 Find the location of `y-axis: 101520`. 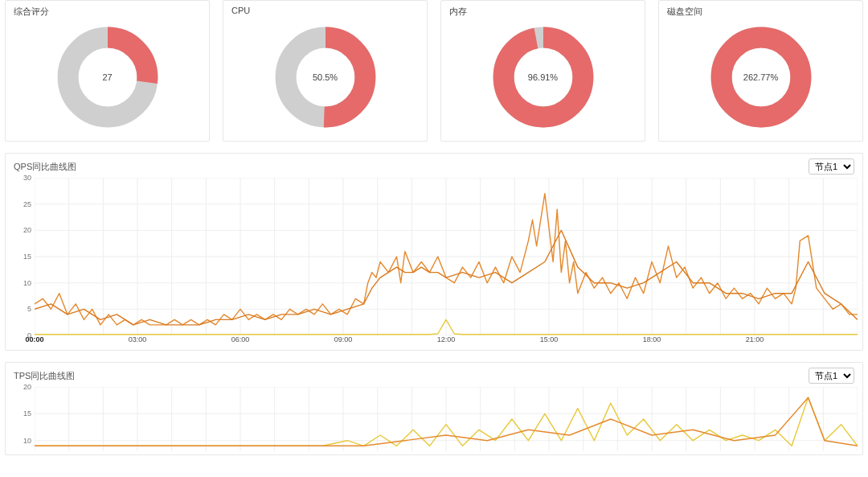

y-axis: 101520 is located at coordinates (21, 419).